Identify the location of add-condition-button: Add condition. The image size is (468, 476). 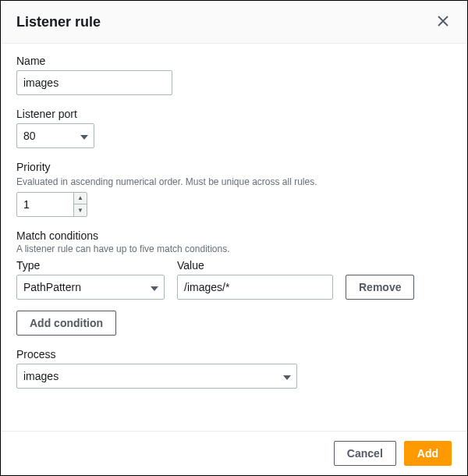
(66, 323).